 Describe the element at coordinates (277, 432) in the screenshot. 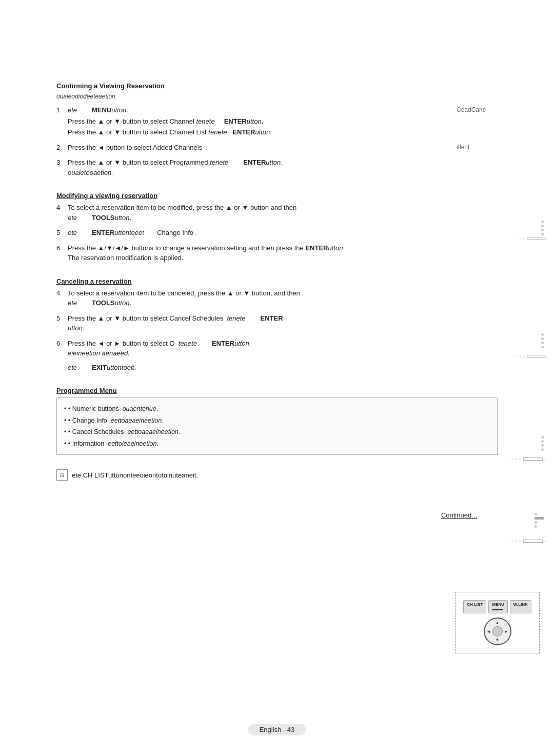

I see `bullet-item-3: • Cancel Schedules eettoaeaeineetion.` at that location.